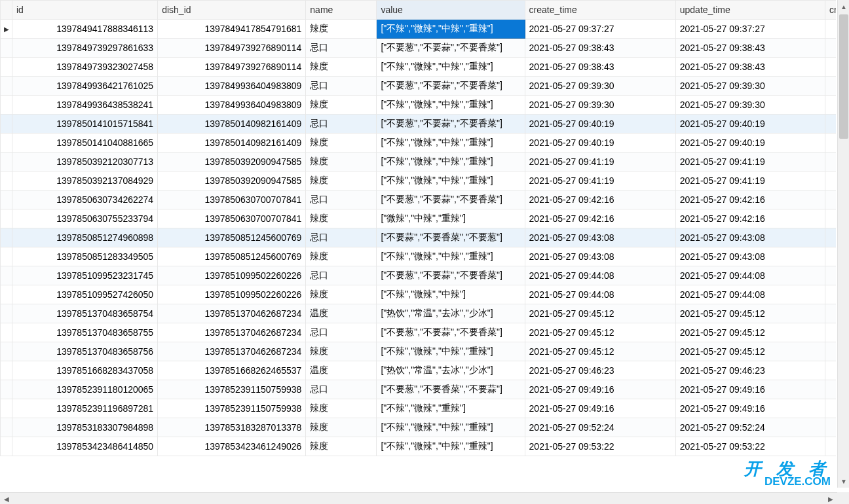 The image size is (849, 504). What do you see at coordinates (600, 408) in the screenshot?
I see `cell-create-time: 2021-05-27 09:49:16` at bounding box center [600, 408].